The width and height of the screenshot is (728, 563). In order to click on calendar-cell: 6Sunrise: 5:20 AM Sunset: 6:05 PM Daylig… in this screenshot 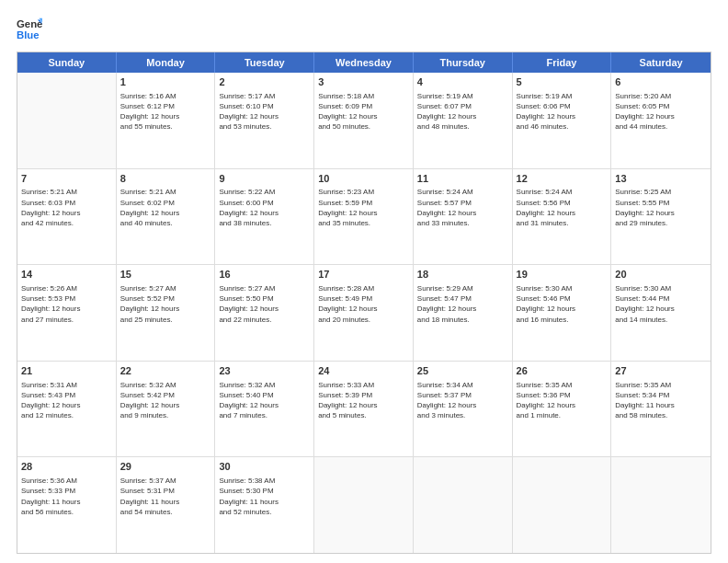, I will do `click(661, 121)`.